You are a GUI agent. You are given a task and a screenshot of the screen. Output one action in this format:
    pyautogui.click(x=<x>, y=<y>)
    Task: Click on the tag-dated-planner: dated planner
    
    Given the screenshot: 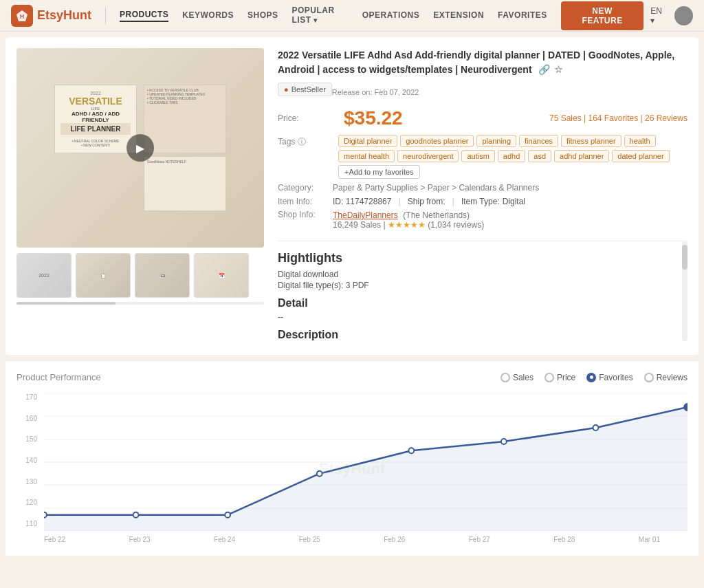 What is the action you would take?
    pyautogui.click(x=641, y=156)
    